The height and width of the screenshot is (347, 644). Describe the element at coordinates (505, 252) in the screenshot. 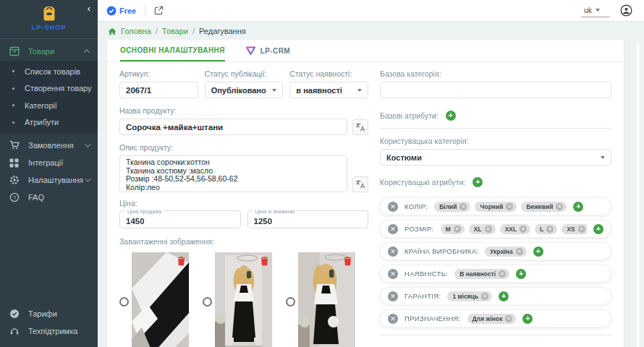

I see `attribute-chips: Україна✕` at that location.